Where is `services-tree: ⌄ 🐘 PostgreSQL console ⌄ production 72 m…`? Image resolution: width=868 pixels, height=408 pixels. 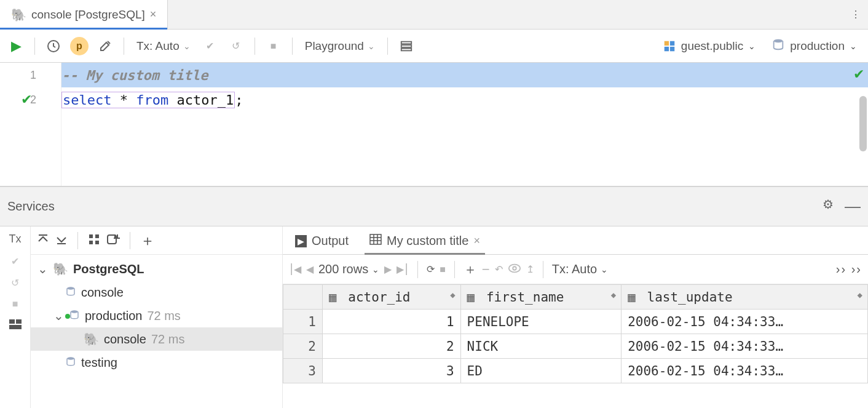 services-tree: ⌄ 🐘 PostgreSQL console ⌄ production 72 m… is located at coordinates (156, 314).